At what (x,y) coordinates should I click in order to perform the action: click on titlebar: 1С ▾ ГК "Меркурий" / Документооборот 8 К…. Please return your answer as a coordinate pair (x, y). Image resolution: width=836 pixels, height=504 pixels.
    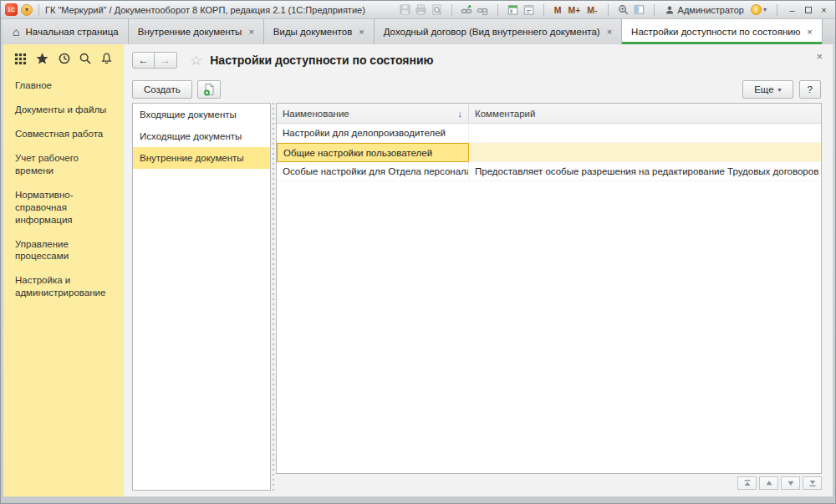
    Looking at the image, I should click on (418, 10).